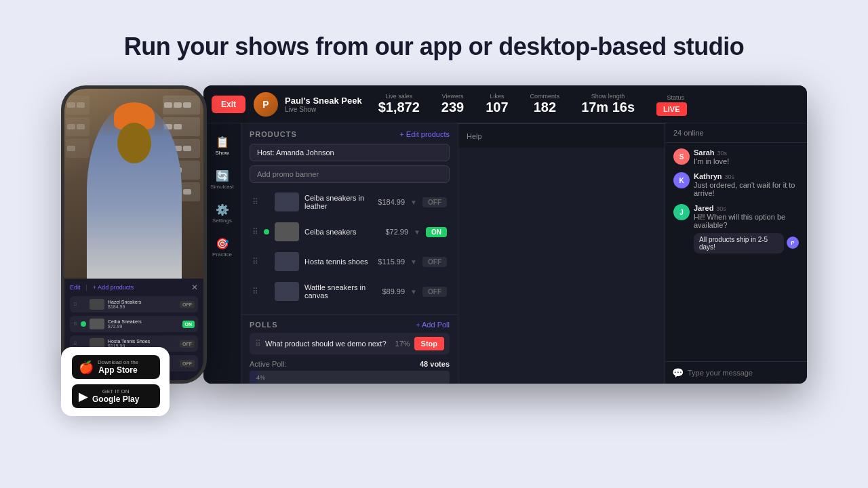 This screenshot has width=868, height=488. What do you see at coordinates (86, 367) in the screenshot?
I see `apple-icon: 🍎` at bounding box center [86, 367].